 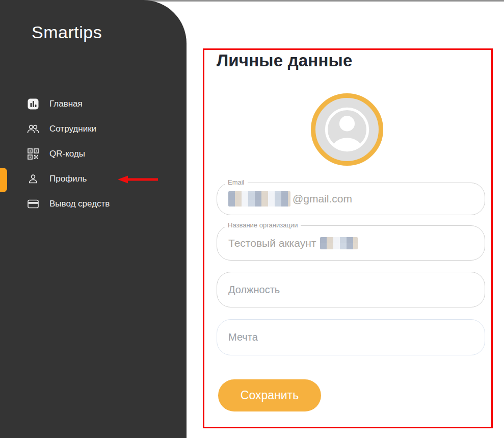 What do you see at coordinates (290, 199) in the screenshot?
I see `email-field-value: @gmail.com` at bounding box center [290, 199].